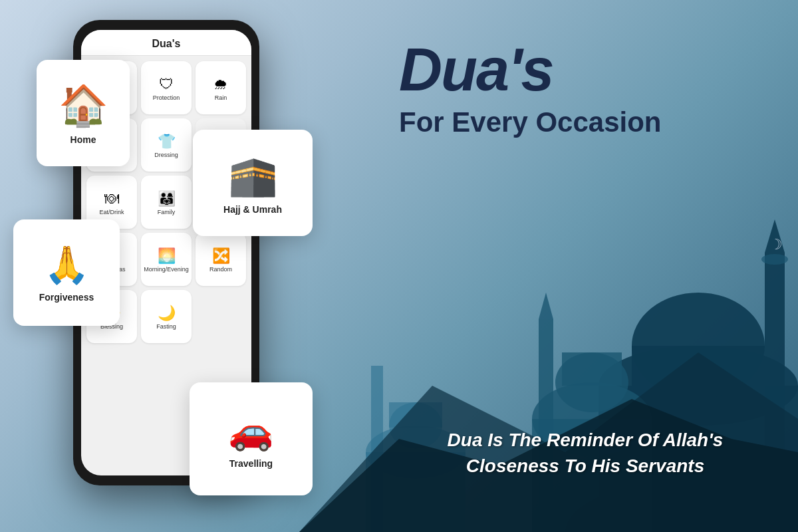 The width and height of the screenshot is (798, 532). Describe the element at coordinates (579, 70) in the screenshot. I see `app-title: Dua's` at that location.